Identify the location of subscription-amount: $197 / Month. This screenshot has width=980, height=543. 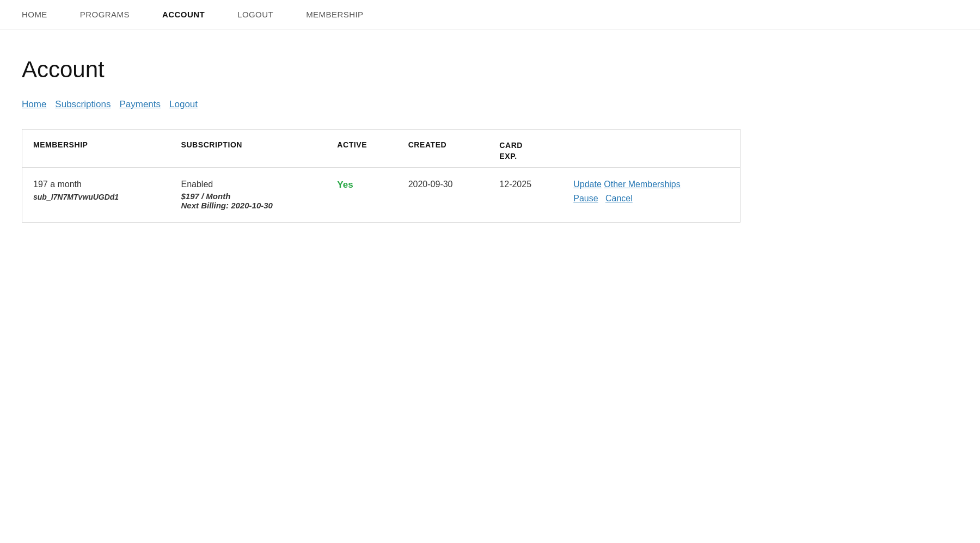
(248, 196).